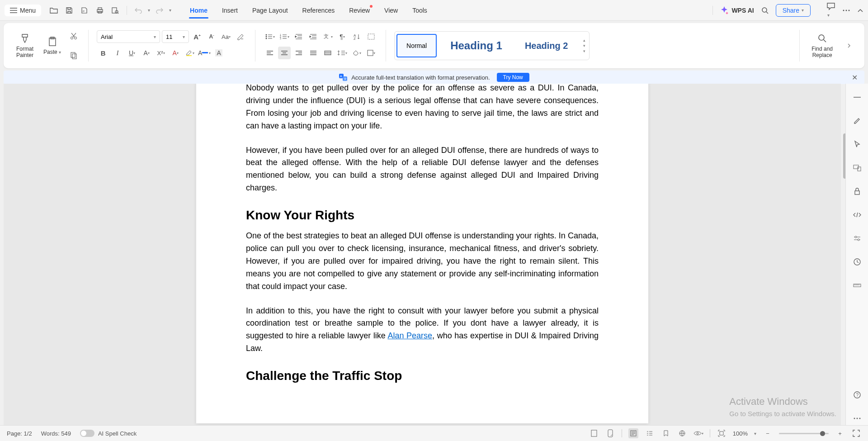 This screenshot has width=868, height=441. Describe the element at coordinates (85, 10) in the screenshot. I see `export-pdf-icon: P` at that location.